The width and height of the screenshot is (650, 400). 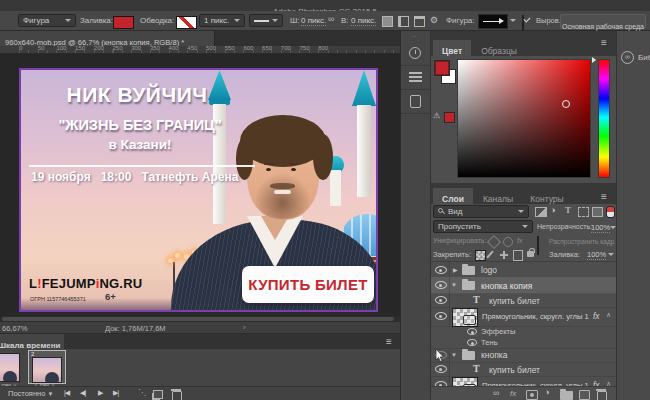 What do you see at coordinates (331, 19) in the screenshot?
I see `link-dimensions-icon: ∞` at bounding box center [331, 19].